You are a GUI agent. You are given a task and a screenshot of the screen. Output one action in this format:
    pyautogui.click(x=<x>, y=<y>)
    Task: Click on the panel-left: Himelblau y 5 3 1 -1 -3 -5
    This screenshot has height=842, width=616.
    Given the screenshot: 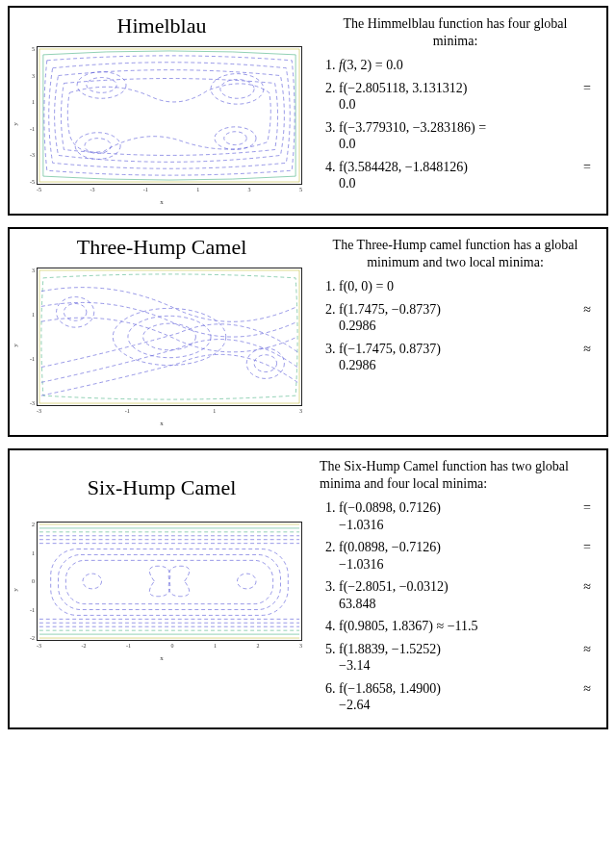 What is the action you would take?
    pyautogui.click(x=162, y=110)
    